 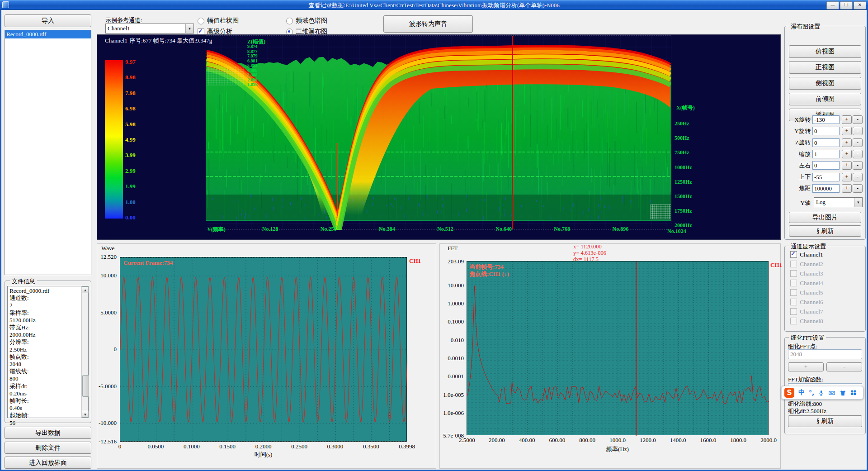 I want to click on ime-toolbar: S 中 °,, so click(x=822, y=393).